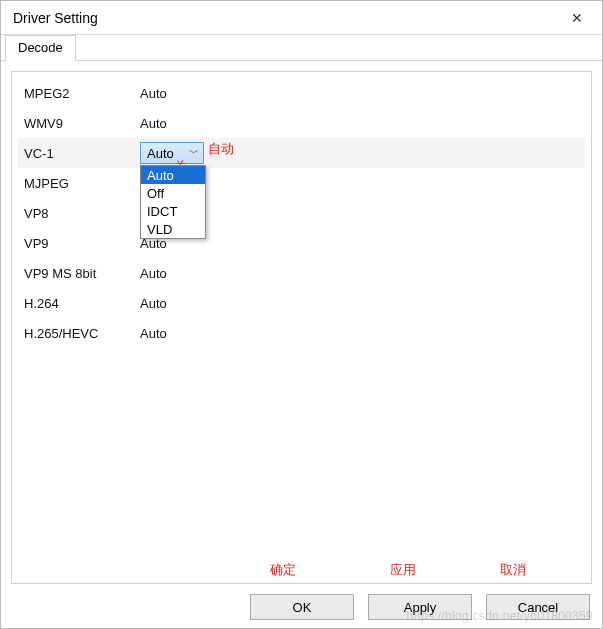 The width and height of the screenshot is (603, 629). What do you see at coordinates (302, 603) in the screenshot?
I see `dialog-buttons: OK Apply Cancel` at bounding box center [302, 603].